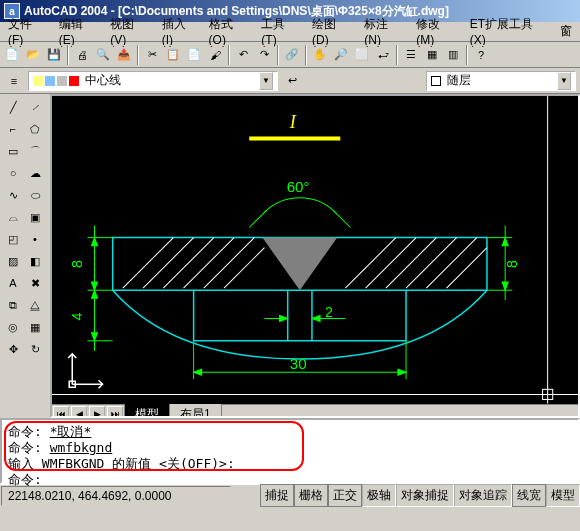 The width and height of the screenshot is (580, 531). What do you see at coordinates (124, 55) in the screenshot?
I see `publish-icon: 📤` at bounding box center [124, 55].